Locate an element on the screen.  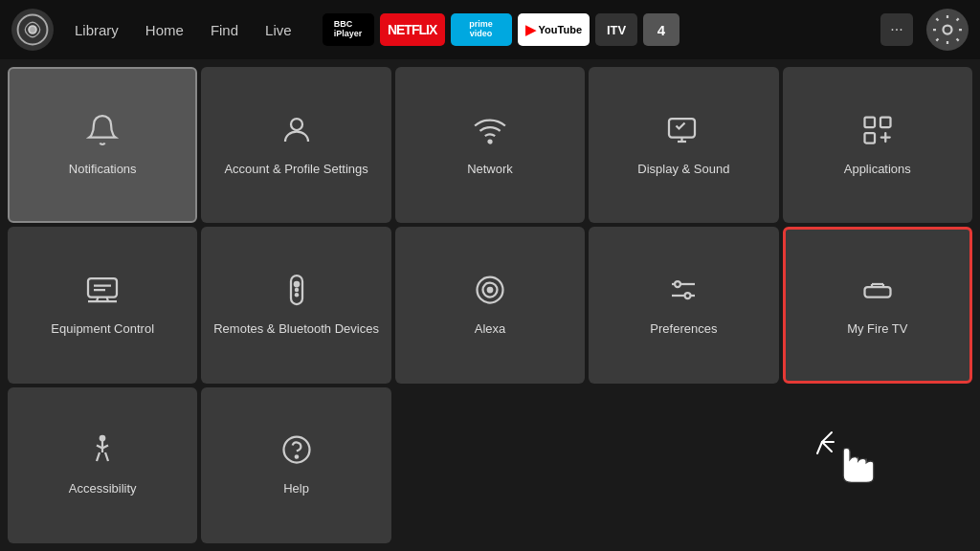
applications-label: Applications is located at coordinates (878, 170).